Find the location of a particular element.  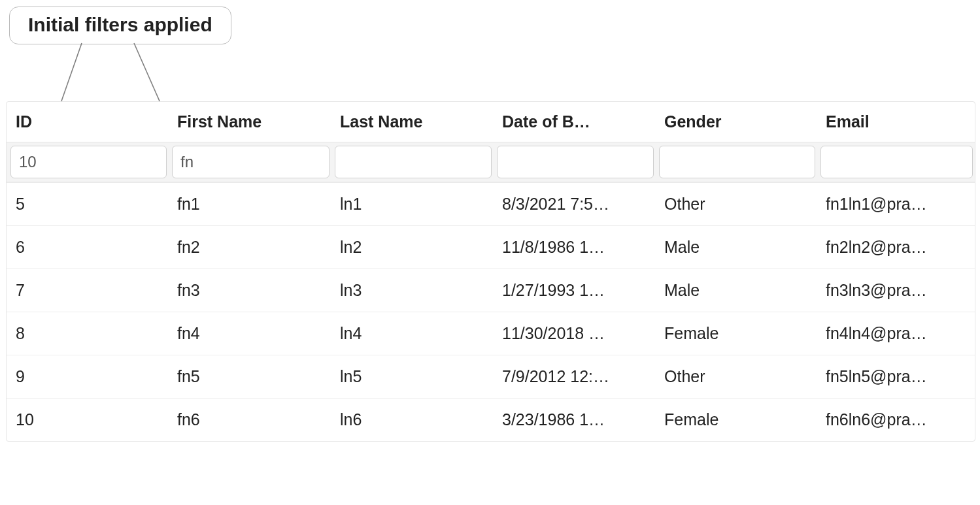

cell-id: 6 is located at coordinates (88, 247).